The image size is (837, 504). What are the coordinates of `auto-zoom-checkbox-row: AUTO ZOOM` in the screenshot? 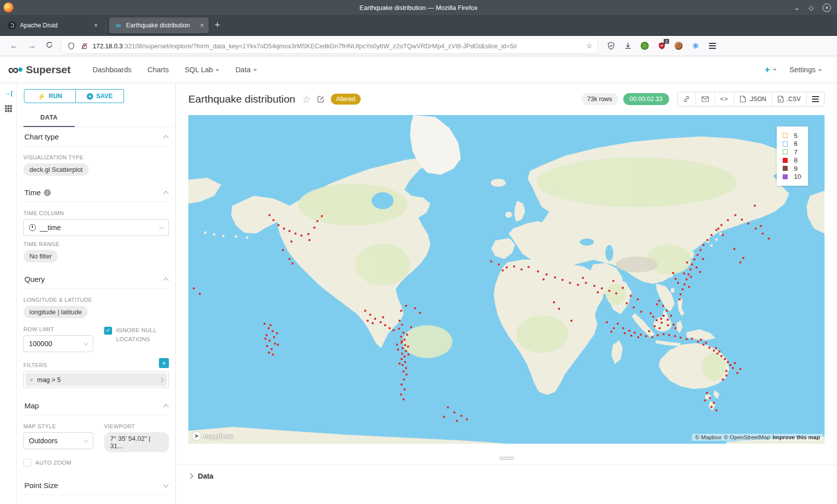 It's located at (96, 462).